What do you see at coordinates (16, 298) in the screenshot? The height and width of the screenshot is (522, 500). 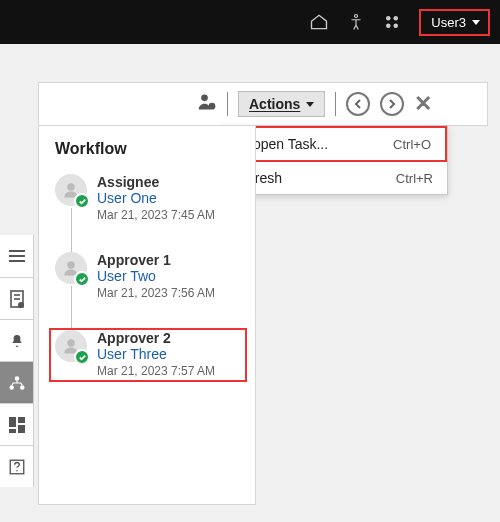 I see `rail-document-icon` at bounding box center [16, 298].